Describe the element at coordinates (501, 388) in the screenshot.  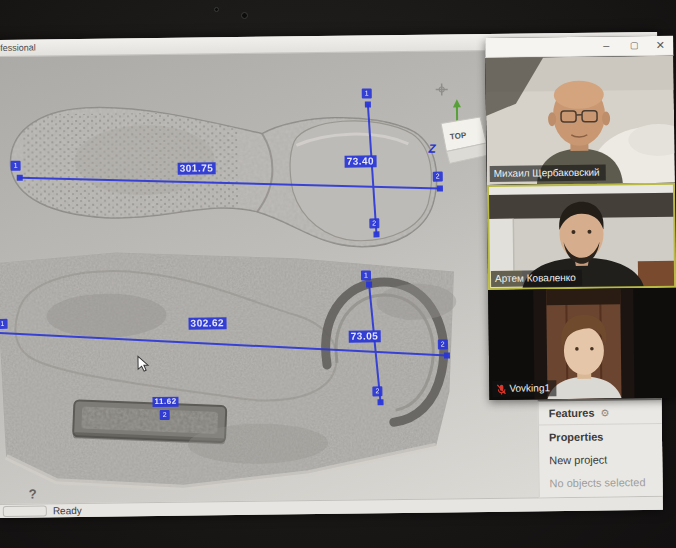
I see `mic-muted-icon` at that location.